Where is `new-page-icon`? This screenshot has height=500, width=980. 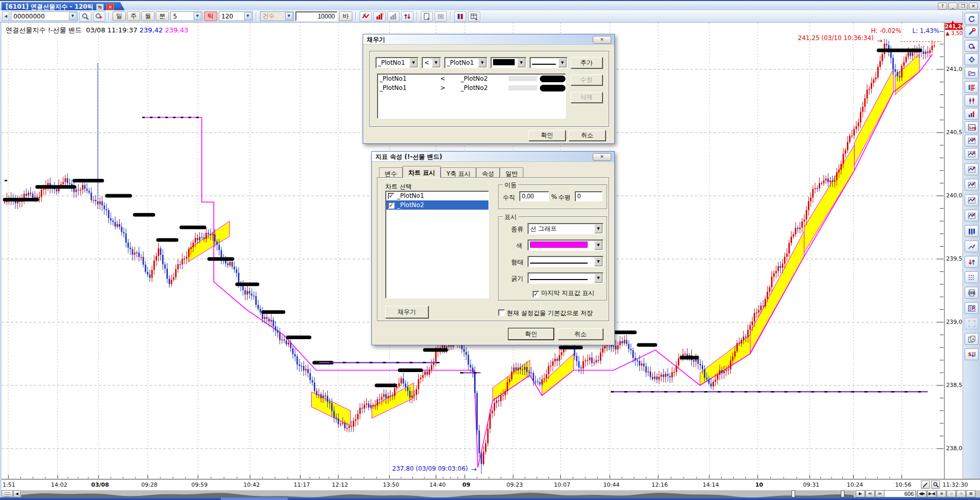
new-page-icon is located at coordinates (427, 16).